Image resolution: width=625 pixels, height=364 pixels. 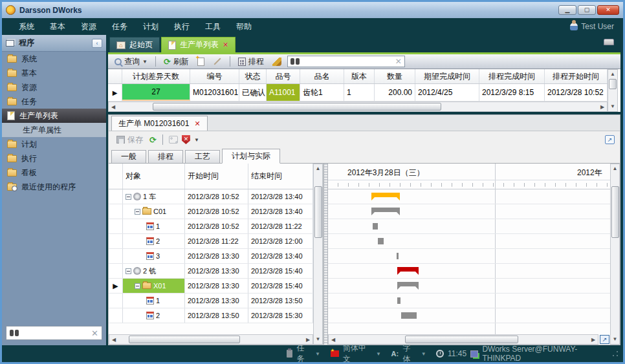 I want to click on workflow-icon, so click(x=173, y=140).